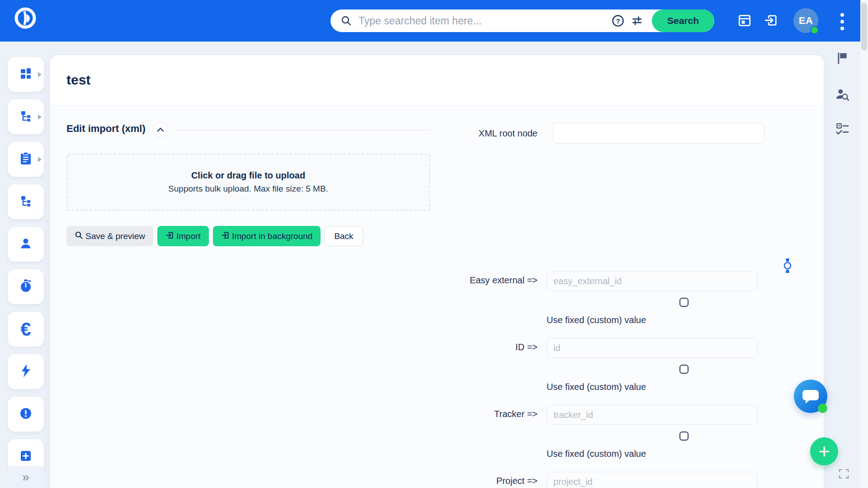 This screenshot has width=868, height=488. Describe the element at coordinates (26, 244) in the screenshot. I see `user-icon` at that location.